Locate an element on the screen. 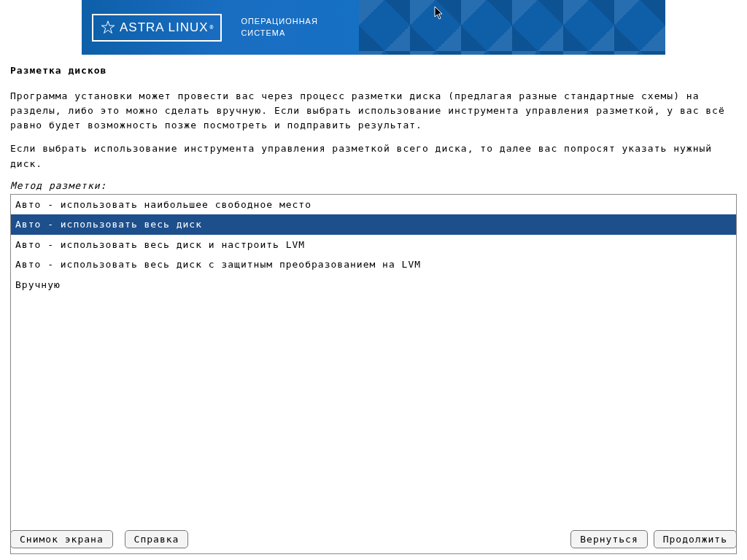 Image resolution: width=747 pixels, height=560 pixels. astra-logo: ASTRA LINUX ® is located at coordinates (157, 28).